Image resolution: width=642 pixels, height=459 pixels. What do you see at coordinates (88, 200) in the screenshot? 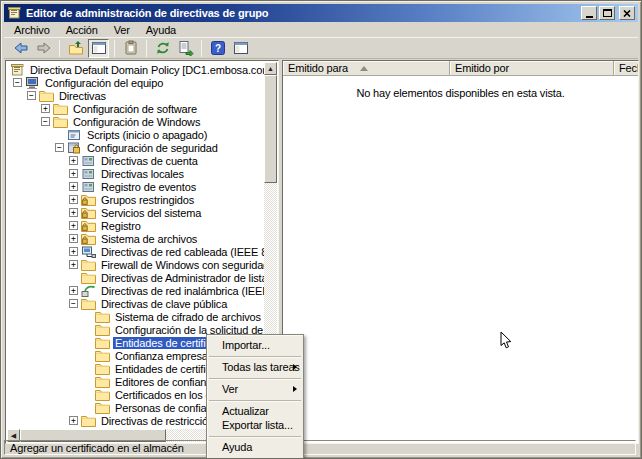
I see `lock-folder-icon` at bounding box center [88, 200].